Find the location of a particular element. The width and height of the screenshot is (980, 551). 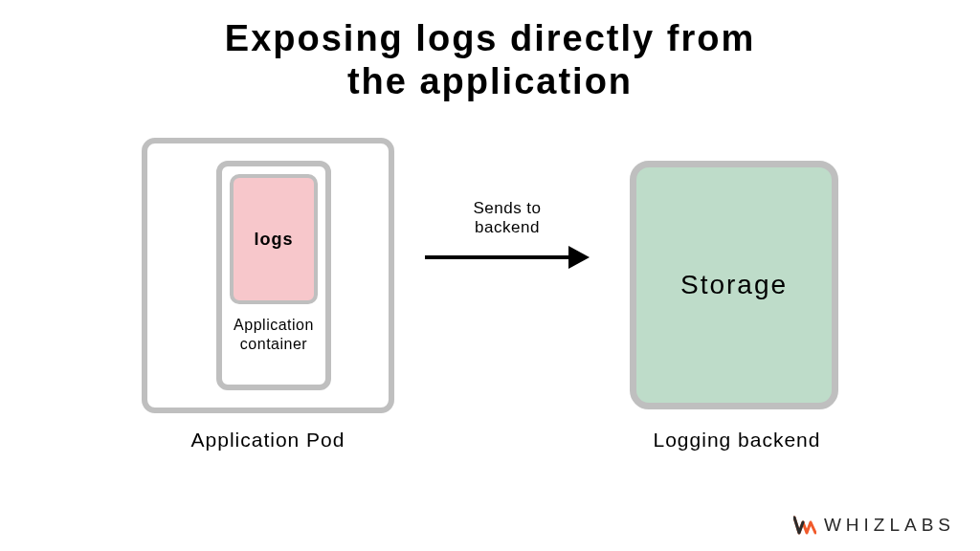

arrow-label: Sends tobackend is located at coordinates (507, 218).